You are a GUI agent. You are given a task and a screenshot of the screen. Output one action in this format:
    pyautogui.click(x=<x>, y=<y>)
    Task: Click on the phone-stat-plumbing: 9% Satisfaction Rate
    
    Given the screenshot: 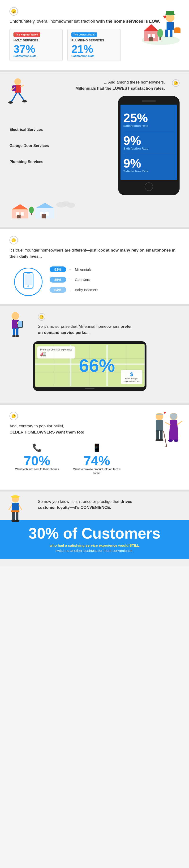 What is the action you would take?
    pyautogui.click(x=149, y=165)
    